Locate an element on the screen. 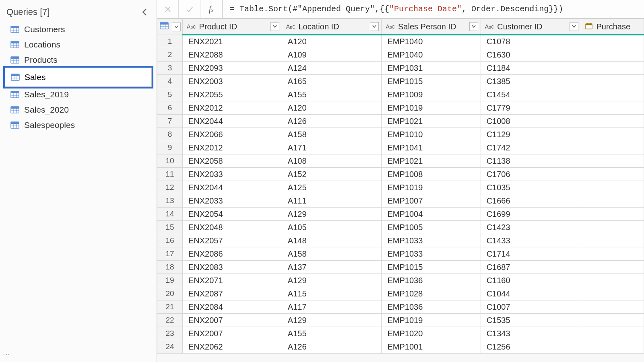 The width and height of the screenshot is (644, 362). cell-product-id: ENX2083 is located at coordinates (233, 267).